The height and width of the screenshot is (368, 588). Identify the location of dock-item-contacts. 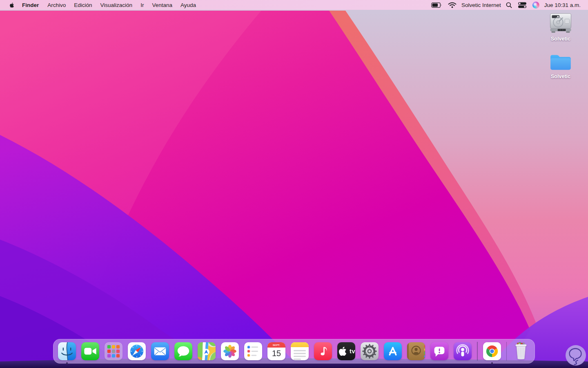
(416, 351).